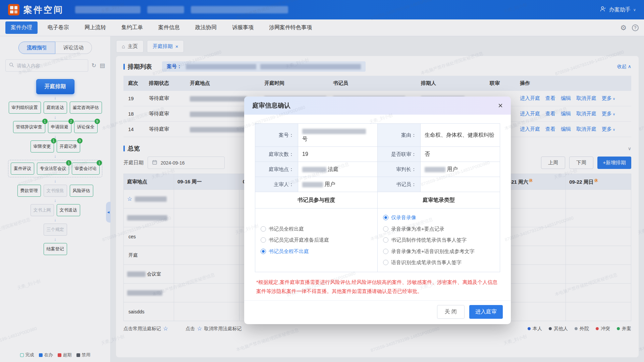 The width and height of the screenshot is (644, 362). I want to click on record-type-option-3: 书记员制作传统笔录供当事人签字, so click(439, 240).